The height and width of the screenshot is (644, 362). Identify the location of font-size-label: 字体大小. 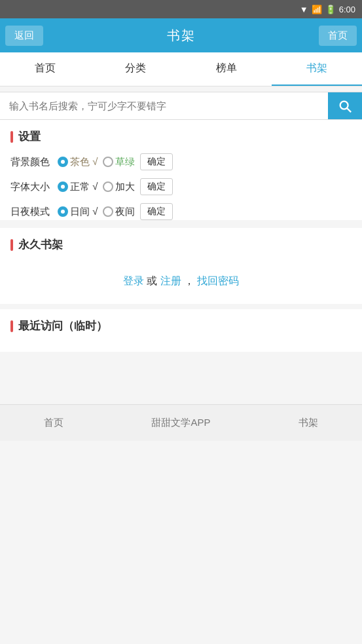
(34, 187).